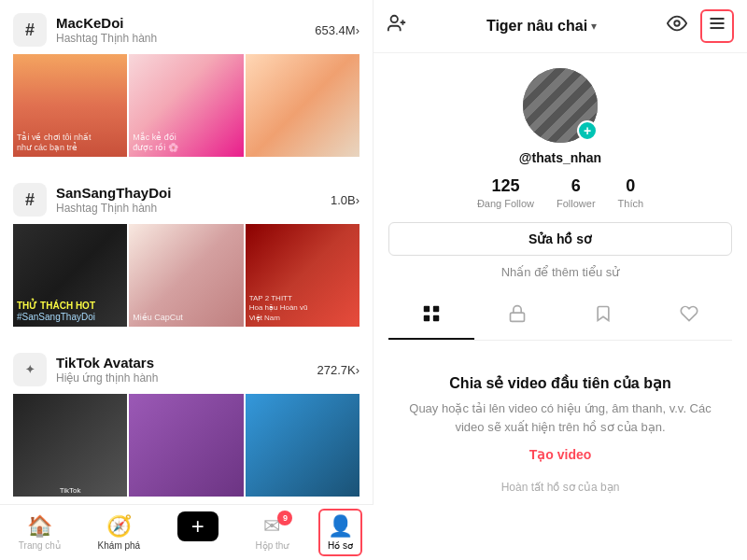 The image size is (747, 560). Describe the element at coordinates (431, 315) in the screenshot. I see `grid-icon` at that location.